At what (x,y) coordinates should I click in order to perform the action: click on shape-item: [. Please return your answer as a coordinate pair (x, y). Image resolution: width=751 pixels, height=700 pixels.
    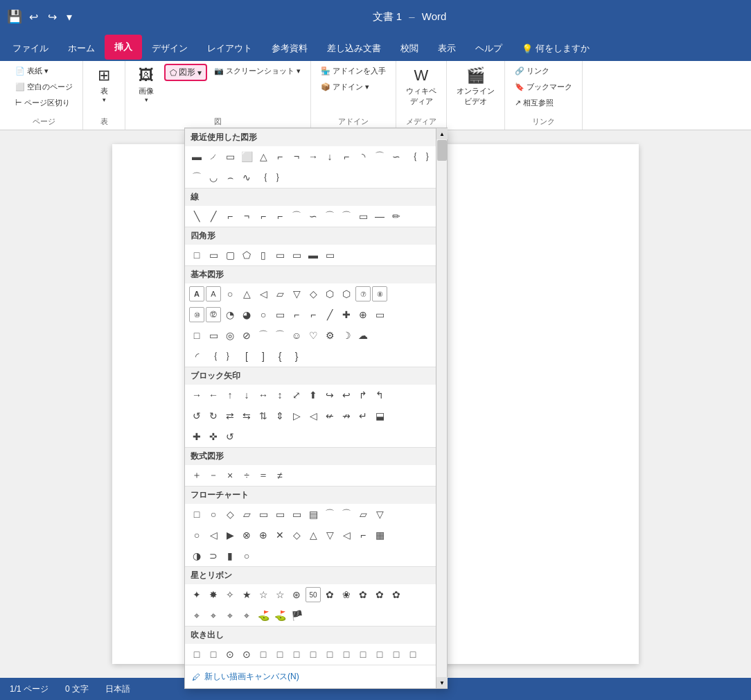
    Looking at the image, I should click on (247, 356).